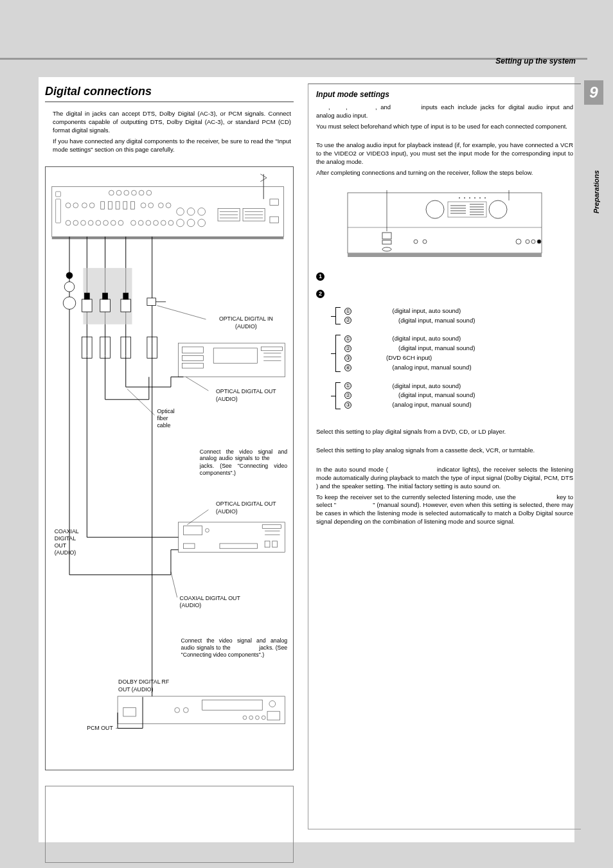 This screenshot has height=868, width=613. I want to click on page-number: 9, so click(594, 93).